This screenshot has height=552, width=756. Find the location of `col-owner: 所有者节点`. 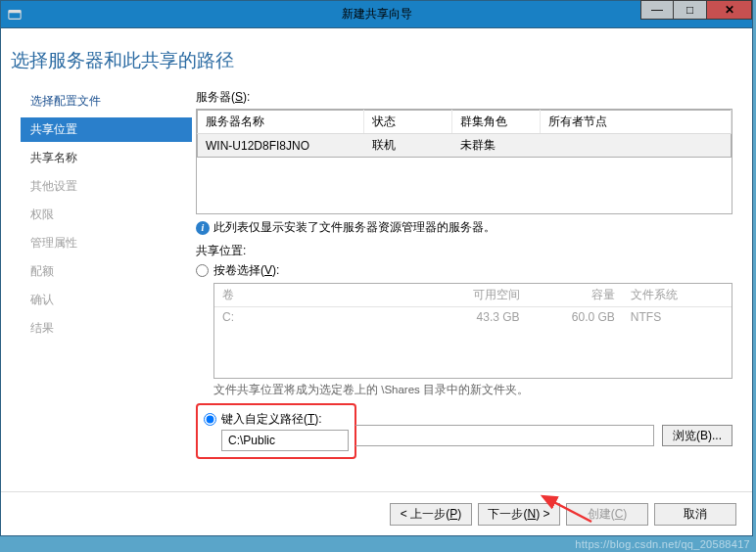

col-owner: 所有者节点 is located at coordinates (637, 122).